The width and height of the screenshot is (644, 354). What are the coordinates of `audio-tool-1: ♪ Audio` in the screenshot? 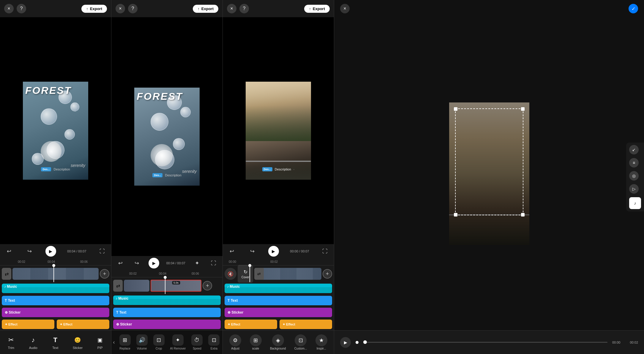 It's located at (33, 342).